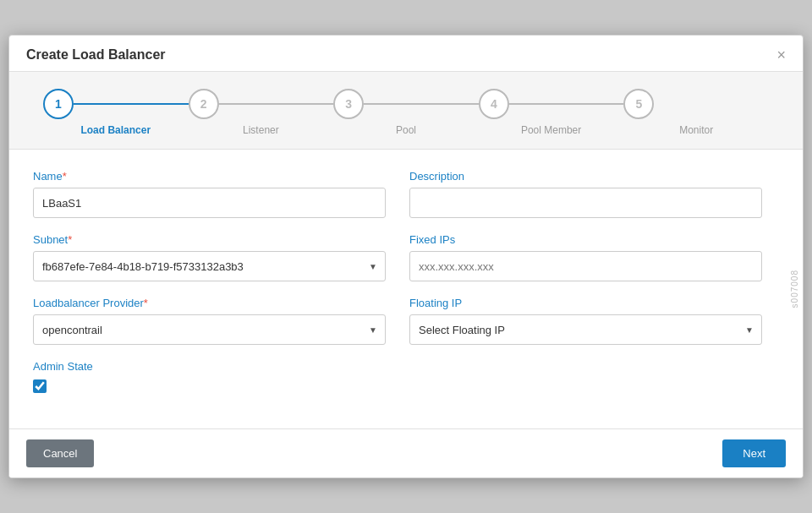 The width and height of the screenshot is (812, 513). What do you see at coordinates (398, 257) in the screenshot?
I see `form-row-2: Subnet* fb687efe-7e84-4b18-b719-f5733132…` at bounding box center [398, 257].